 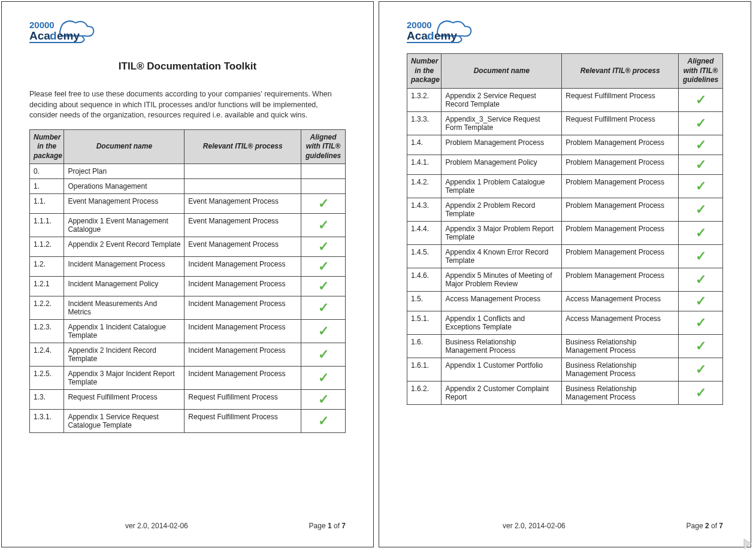 What do you see at coordinates (47, 332) in the screenshot?
I see `cell-number: 1.2.3.` at bounding box center [47, 332].